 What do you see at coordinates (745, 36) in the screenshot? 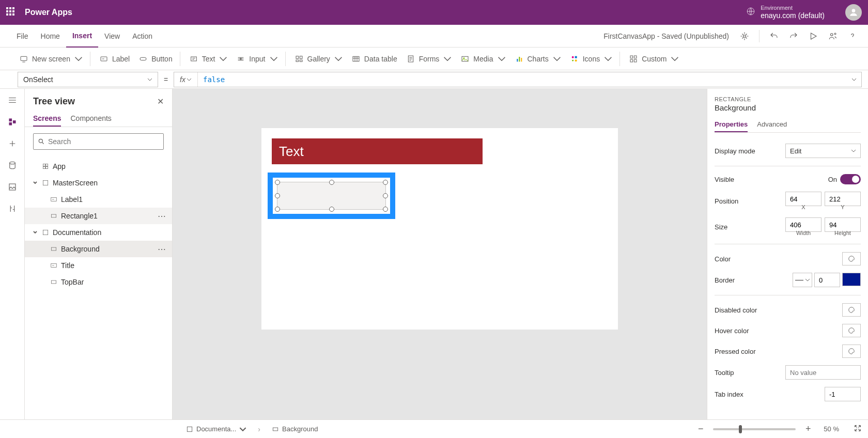
I see `app-checker-icon` at bounding box center [745, 36].